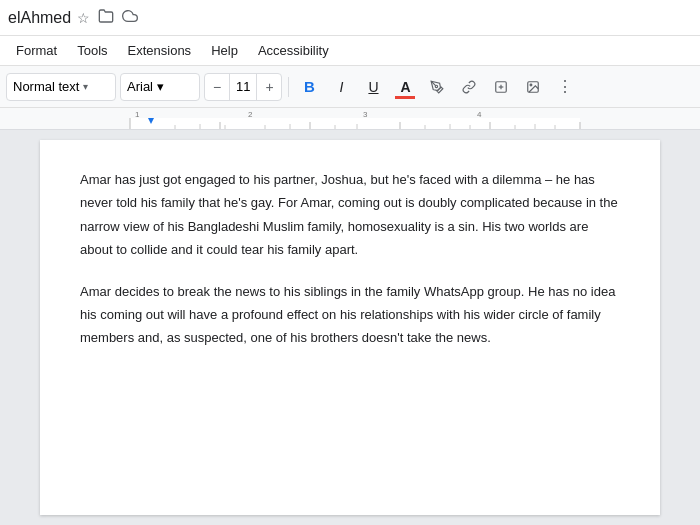  I want to click on doc-paragraph-2: Amar decides to break the news to his si…, so click(350, 315).